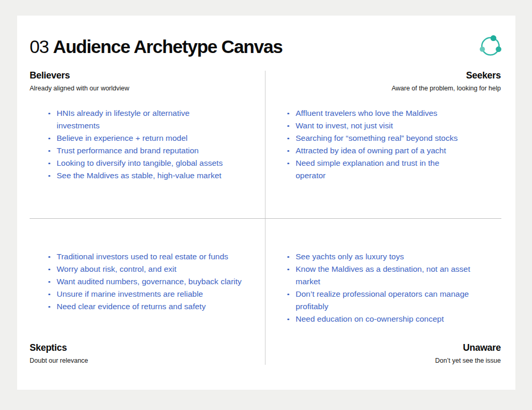 Image resolution: width=532 pixels, height=410 pixels. What do you see at coordinates (39, 47) in the screenshot?
I see `page-title-number: 03` at bounding box center [39, 47].